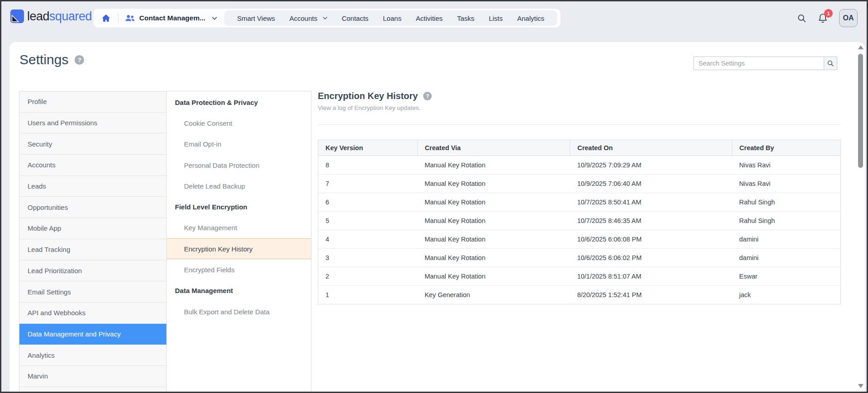 The width and height of the screenshot is (868, 393). What do you see at coordinates (51, 16) in the screenshot?
I see `leadsquared-logo: leadsquared` at bounding box center [51, 16].